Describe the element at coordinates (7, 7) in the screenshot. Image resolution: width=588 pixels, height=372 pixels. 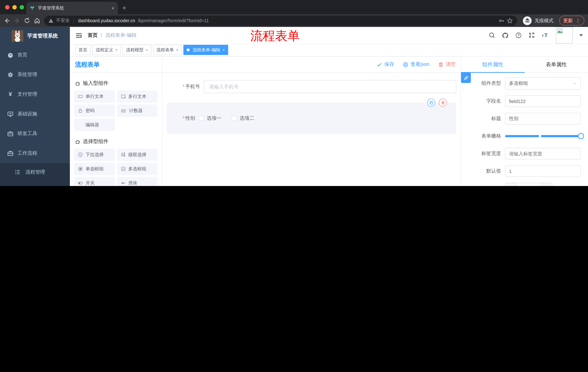
I see `close-window-button` at that location.